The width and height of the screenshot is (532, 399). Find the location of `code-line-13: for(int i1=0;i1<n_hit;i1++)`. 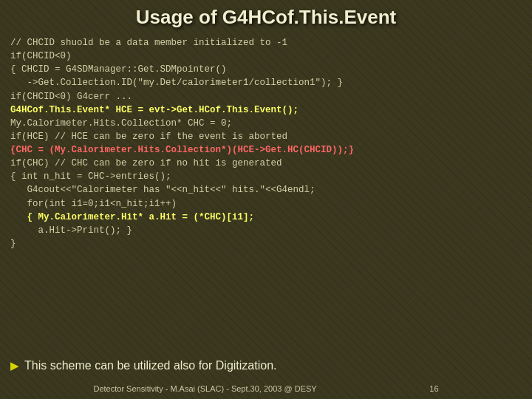

code-line-13: for(int i1=0;i1<n_hit;i1++) is located at coordinates (266, 204).